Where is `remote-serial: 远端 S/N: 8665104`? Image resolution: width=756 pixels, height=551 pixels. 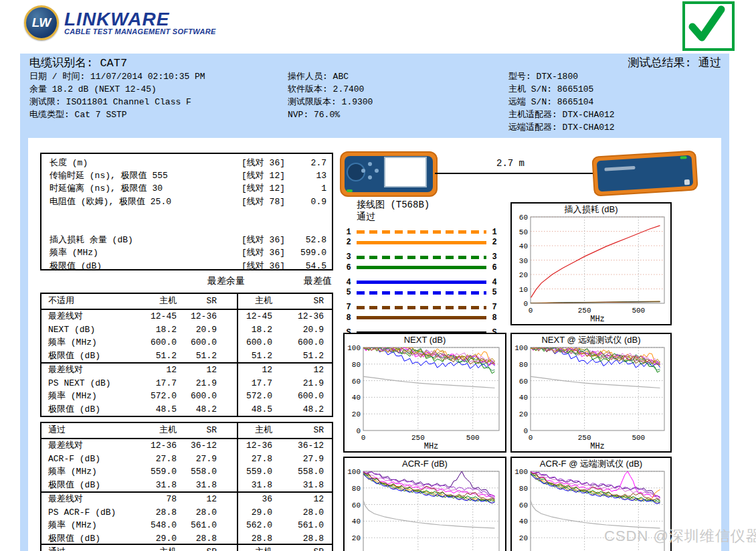 remote-serial: 远端 S/N: 8665104 is located at coordinates (562, 102).